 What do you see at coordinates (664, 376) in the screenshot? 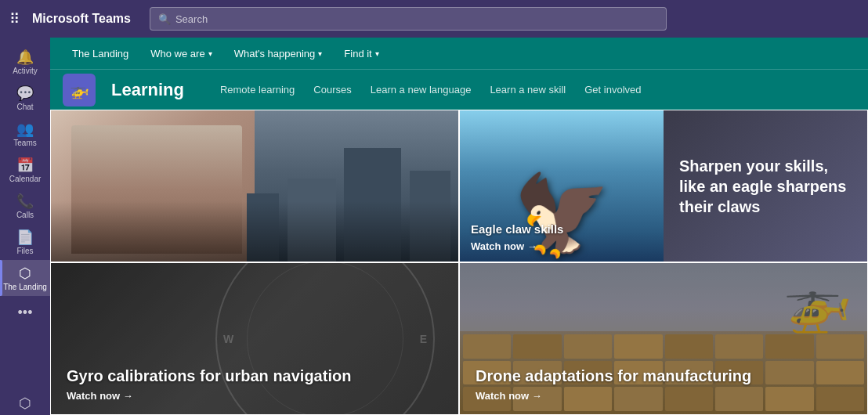
I see `drone-card-title: Drone adaptations for manufacturing` at bounding box center [664, 376].